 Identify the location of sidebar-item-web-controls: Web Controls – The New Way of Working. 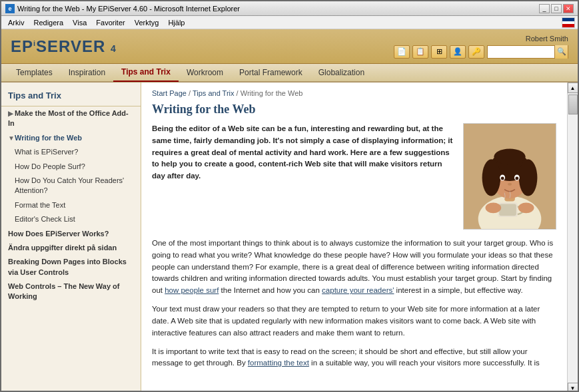
(71, 292).